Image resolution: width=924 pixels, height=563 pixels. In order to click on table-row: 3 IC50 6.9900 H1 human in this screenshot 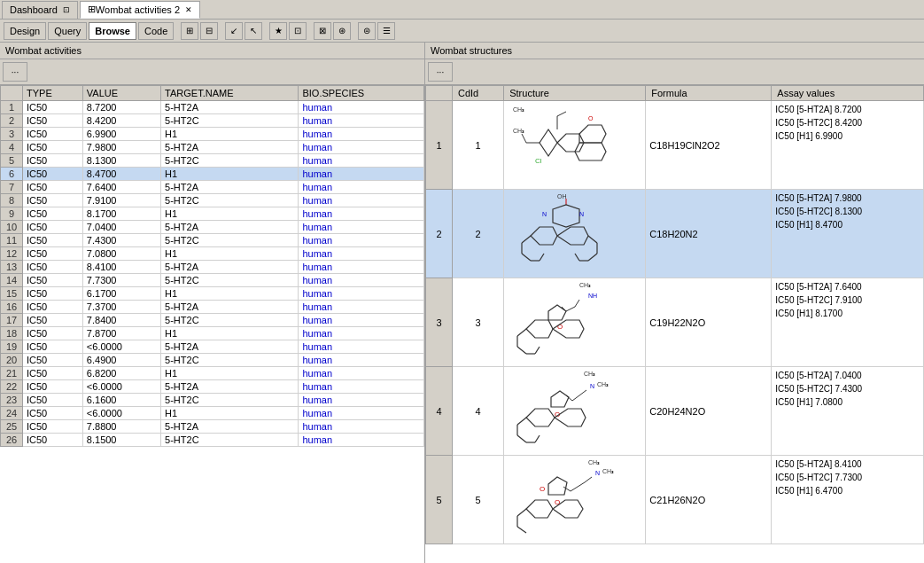, I will do `click(213, 135)`.